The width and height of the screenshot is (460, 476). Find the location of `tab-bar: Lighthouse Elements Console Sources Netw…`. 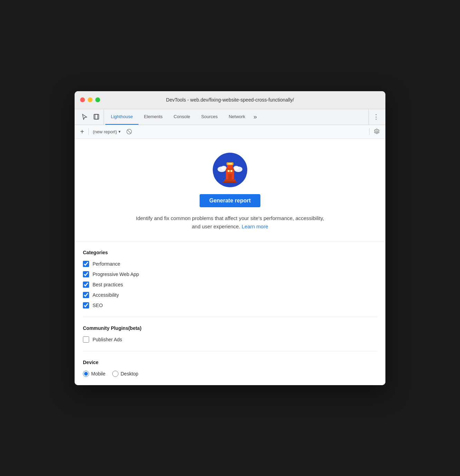

tab-bar: Lighthouse Elements Console Sources Netw… is located at coordinates (230, 117).